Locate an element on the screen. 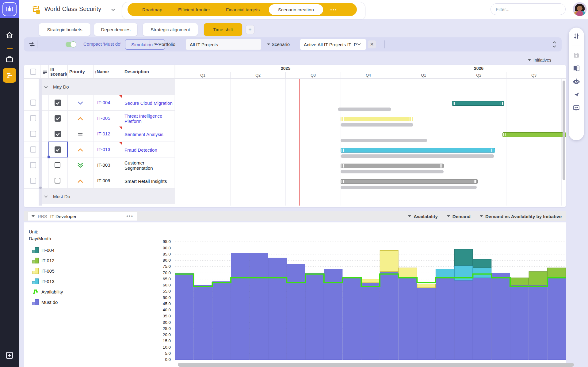  assistant-button is located at coordinates (576, 81).